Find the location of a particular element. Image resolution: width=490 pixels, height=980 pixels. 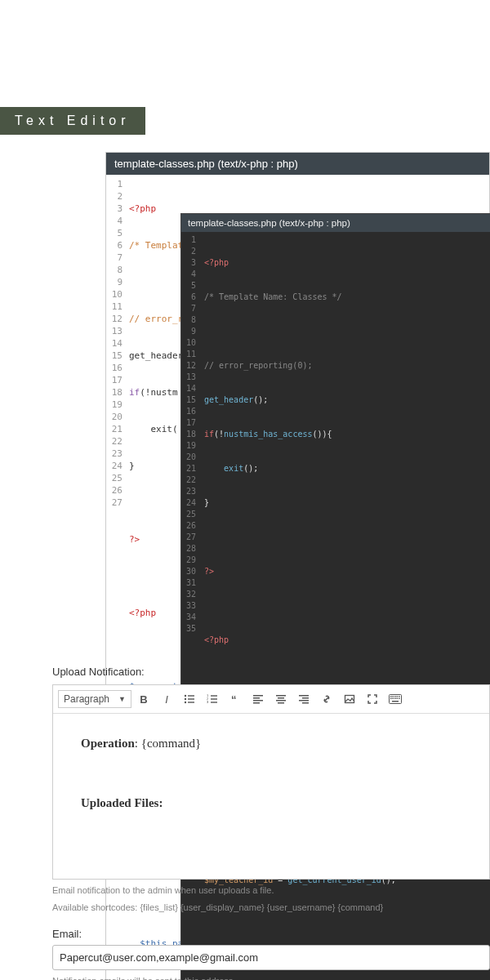

email-field is located at coordinates (271, 957).